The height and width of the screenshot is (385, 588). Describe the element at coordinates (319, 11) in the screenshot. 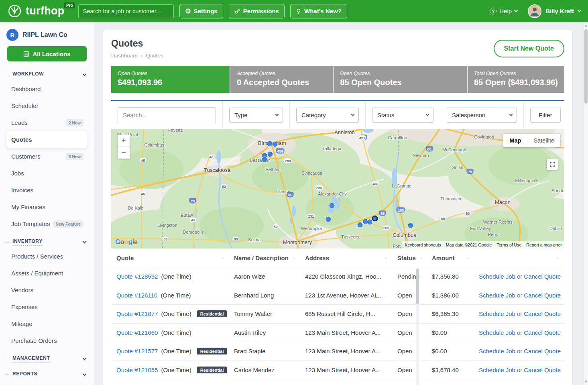

I see `whats-new-button: What's New?` at that location.